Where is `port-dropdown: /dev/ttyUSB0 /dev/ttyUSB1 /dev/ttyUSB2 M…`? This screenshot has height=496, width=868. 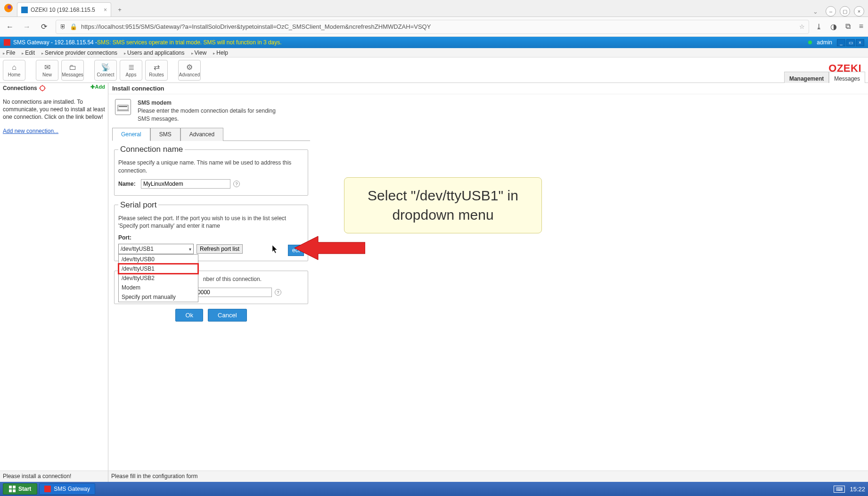
port-dropdown: /dev/ttyUSB0 /dev/ttyUSB1 /dev/ttyUSB2 M… is located at coordinates (158, 278).